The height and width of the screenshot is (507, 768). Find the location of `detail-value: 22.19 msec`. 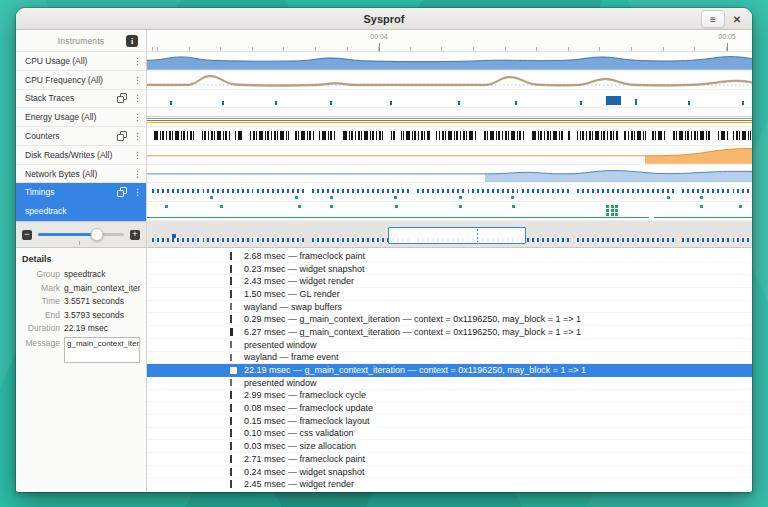

detail-value: 22.19 msec is located at coordinates (86, 328).